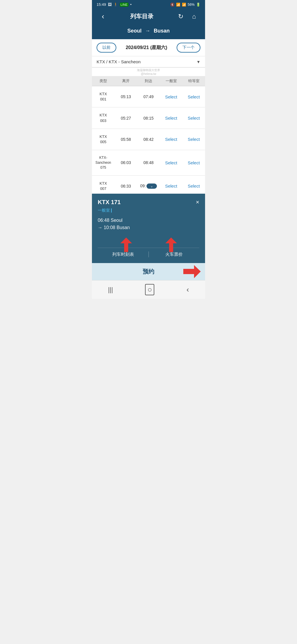  I want to click on route-bar: Seoul → Busan, so click(148, 33).